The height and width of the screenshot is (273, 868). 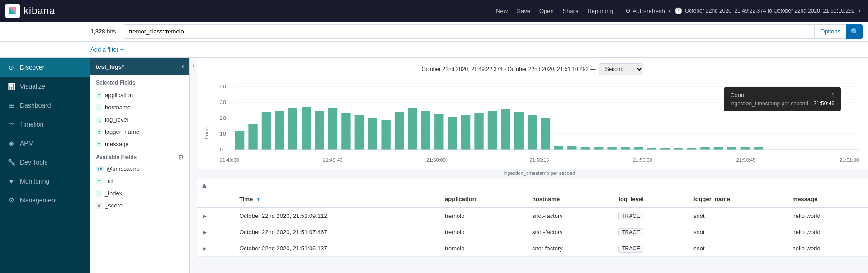 What do you see at coordinates (40, 11) in the screenshot?
I see `logo-text: kibana` at bounding box center [40, 11].